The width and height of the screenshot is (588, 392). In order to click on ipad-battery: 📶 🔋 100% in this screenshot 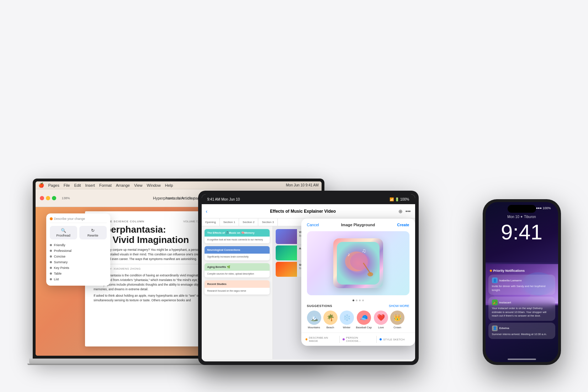, I will do `click(399, 199)`.